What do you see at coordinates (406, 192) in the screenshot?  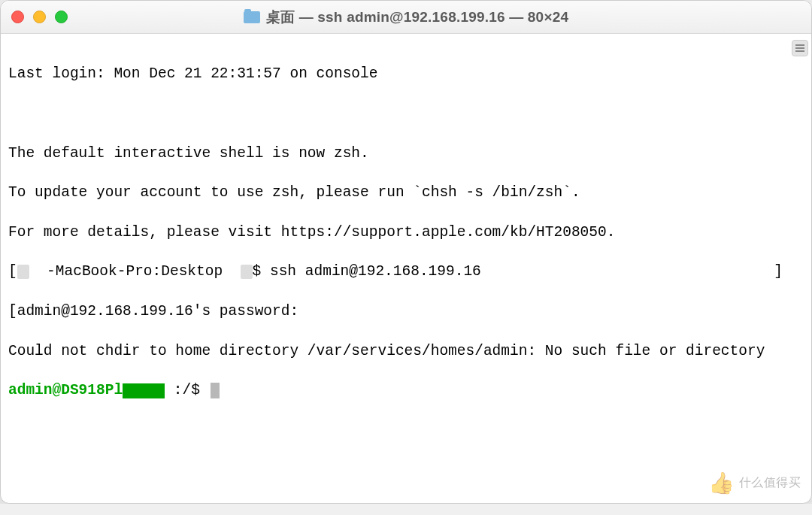 I see `terminal-line: To update your account to use zsh, pleas…` at bounding box center [406, 192].